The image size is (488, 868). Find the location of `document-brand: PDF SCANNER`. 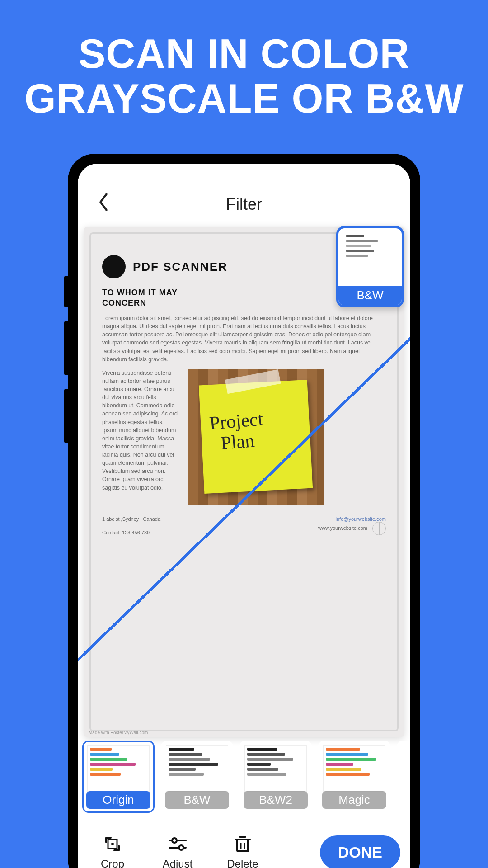

document-brand: PDF SCANNER is located at coordinates (180, 267).